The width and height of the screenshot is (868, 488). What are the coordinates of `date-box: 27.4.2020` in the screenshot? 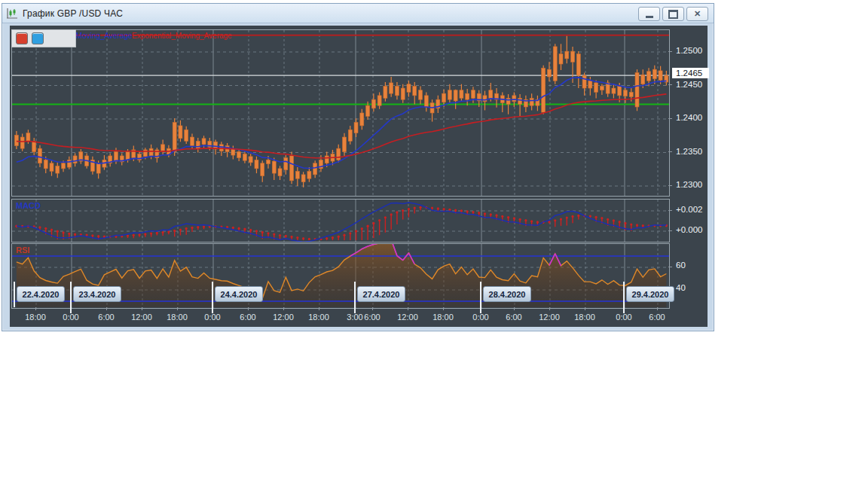 It's located at (381, 294).